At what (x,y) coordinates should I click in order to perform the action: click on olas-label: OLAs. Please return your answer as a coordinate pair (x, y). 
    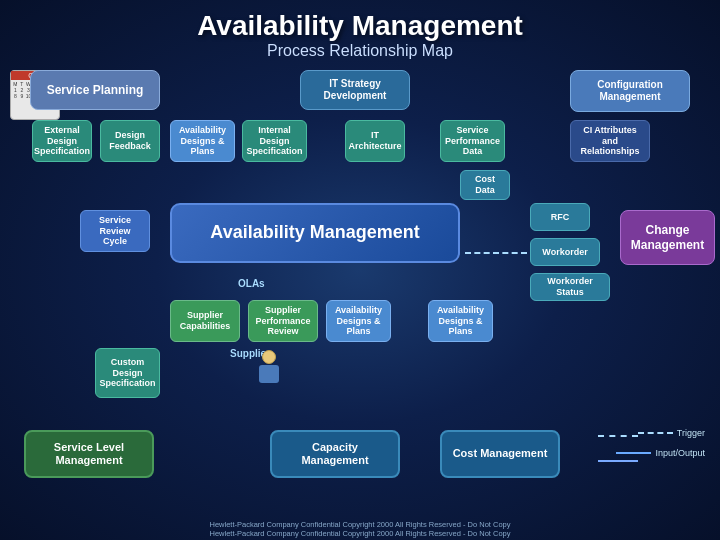
    Looking at the image, I should click on (252, 284).